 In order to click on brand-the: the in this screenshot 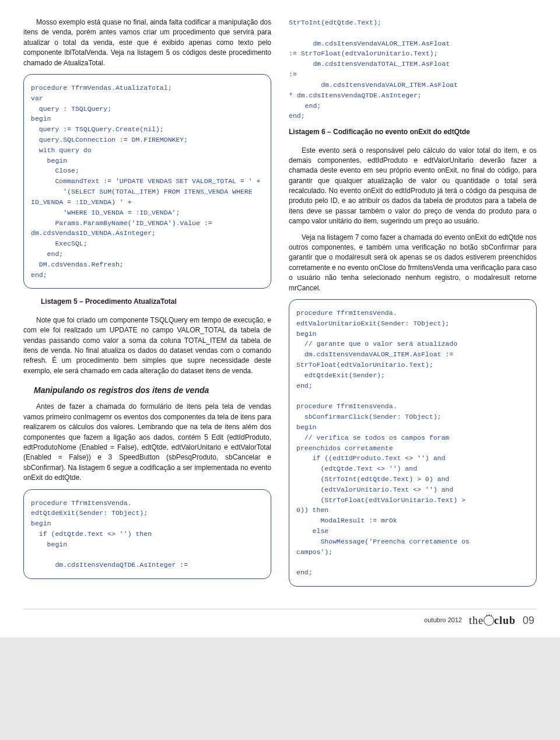, I will do `click(476, 620)`.